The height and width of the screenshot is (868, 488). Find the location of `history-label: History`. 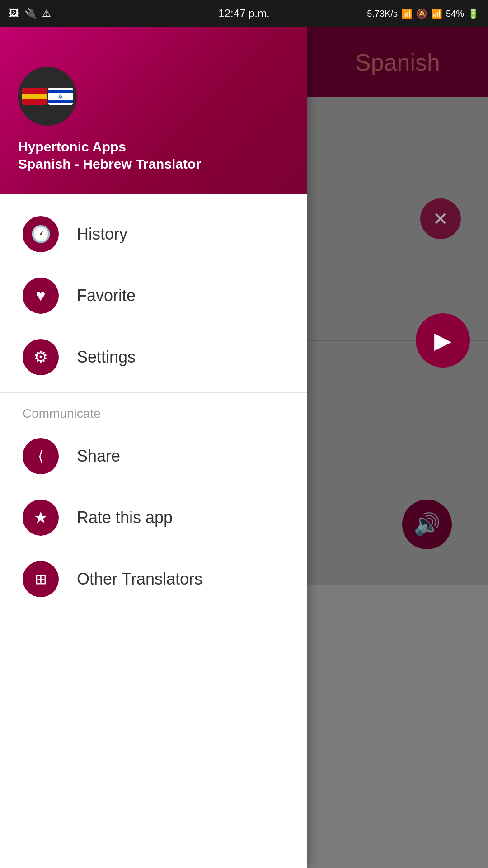

history-label: History is located at coordinates (102, 234).